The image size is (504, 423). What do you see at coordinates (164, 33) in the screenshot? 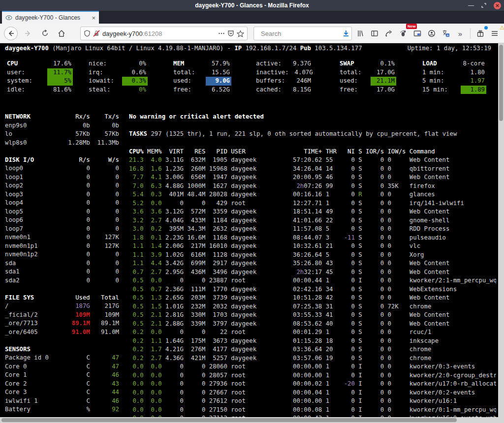
I see `url-bar: daygeek-y700:61208` at bounding box center [164, 33].